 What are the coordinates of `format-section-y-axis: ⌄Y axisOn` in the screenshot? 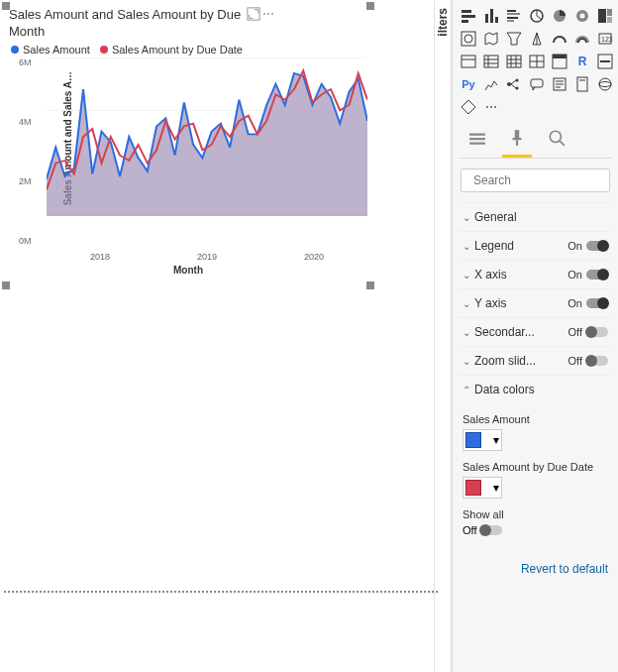 It's located at (535, 303).